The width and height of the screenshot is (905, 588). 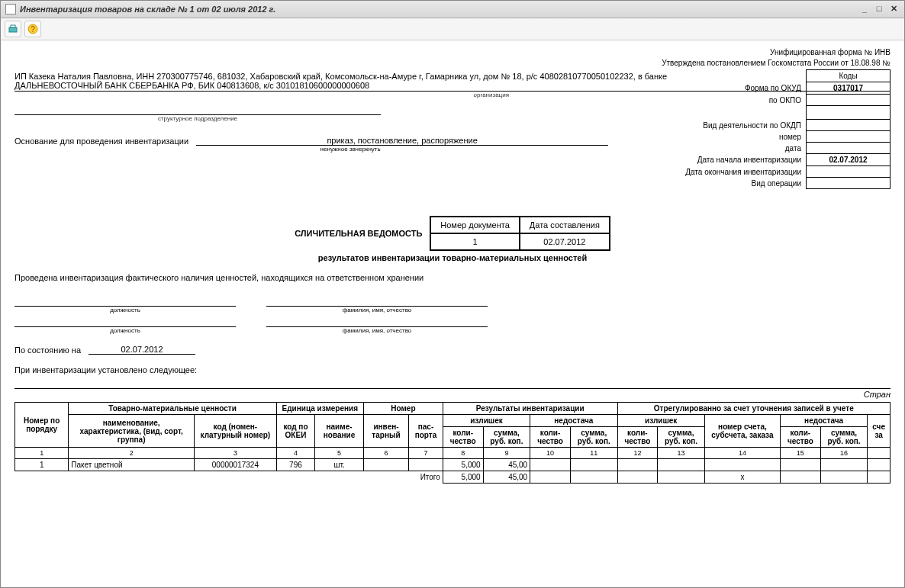 I want to click on th-qty-4: коли-чество, so click(x=800, y=438).